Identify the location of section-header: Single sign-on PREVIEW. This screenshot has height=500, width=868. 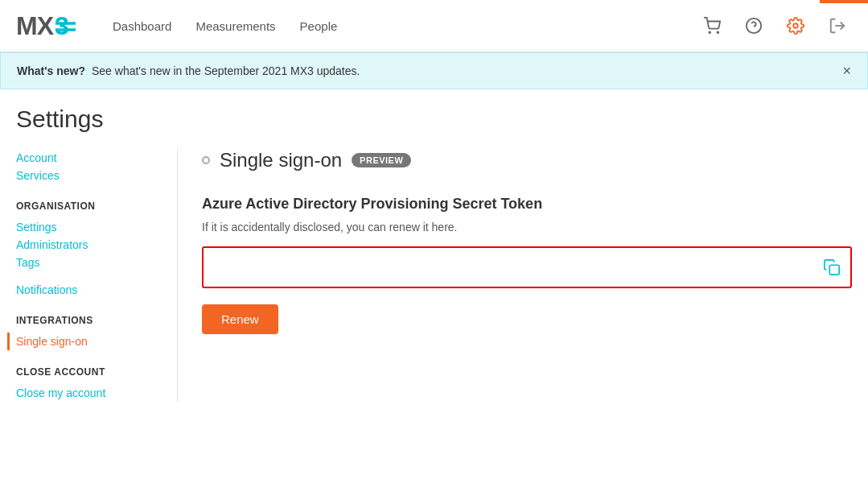
(527, 160).